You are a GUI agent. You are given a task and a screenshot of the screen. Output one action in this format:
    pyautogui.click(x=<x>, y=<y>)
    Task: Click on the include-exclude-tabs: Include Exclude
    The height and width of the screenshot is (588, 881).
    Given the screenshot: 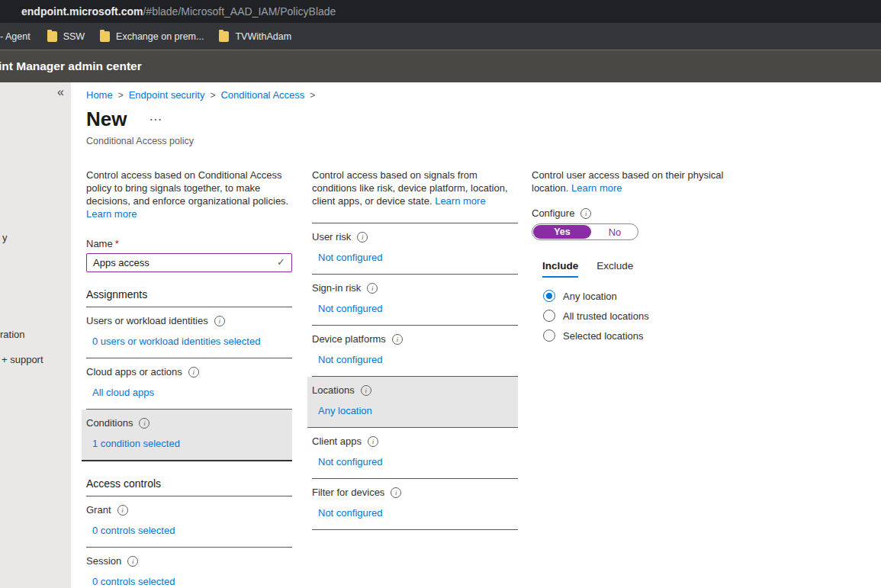 What is the action you would take?
    pyautogui.click(x=635, y=268)
    